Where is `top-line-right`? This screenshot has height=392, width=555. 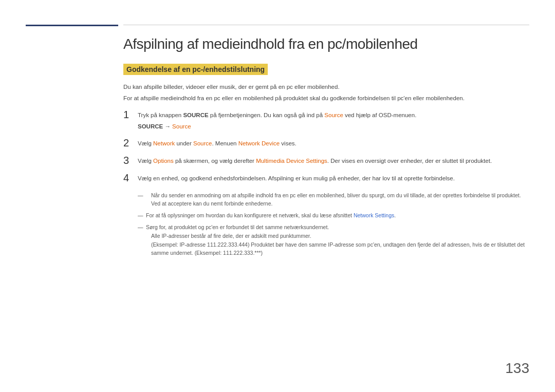
top-line-right is located at coordinates (326, 25).